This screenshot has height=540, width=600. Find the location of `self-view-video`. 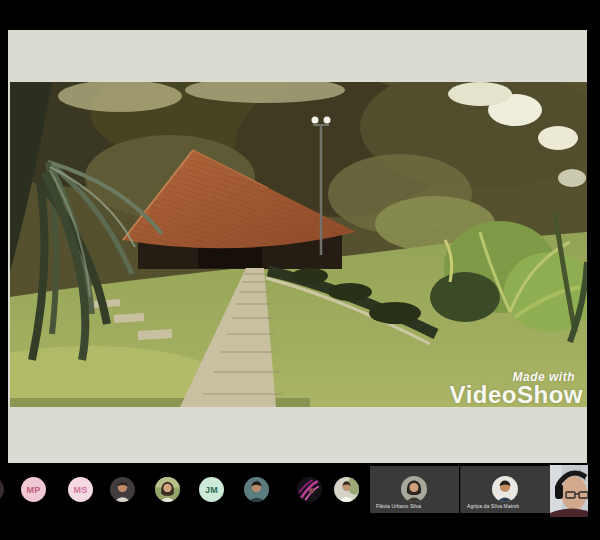

self-view-video is located at coordinates (569, 491).